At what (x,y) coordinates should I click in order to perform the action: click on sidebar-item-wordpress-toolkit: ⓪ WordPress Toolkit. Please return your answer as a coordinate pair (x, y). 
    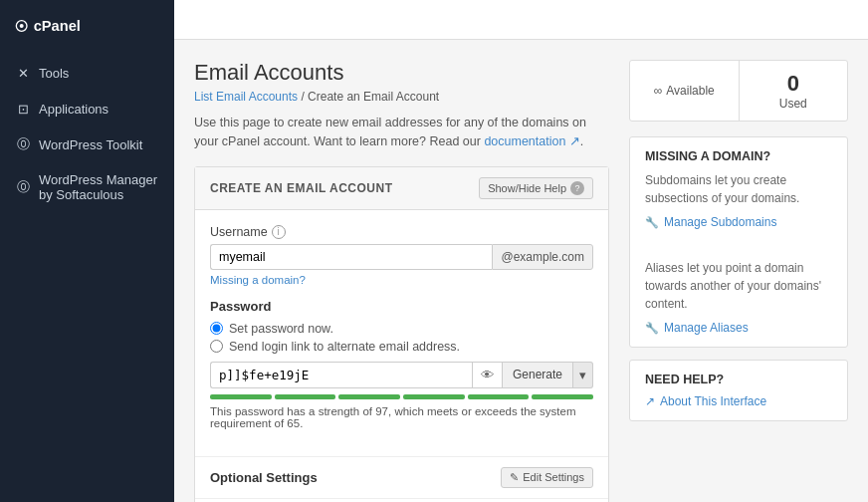
    Looking at the image, I should click on (88, 144).